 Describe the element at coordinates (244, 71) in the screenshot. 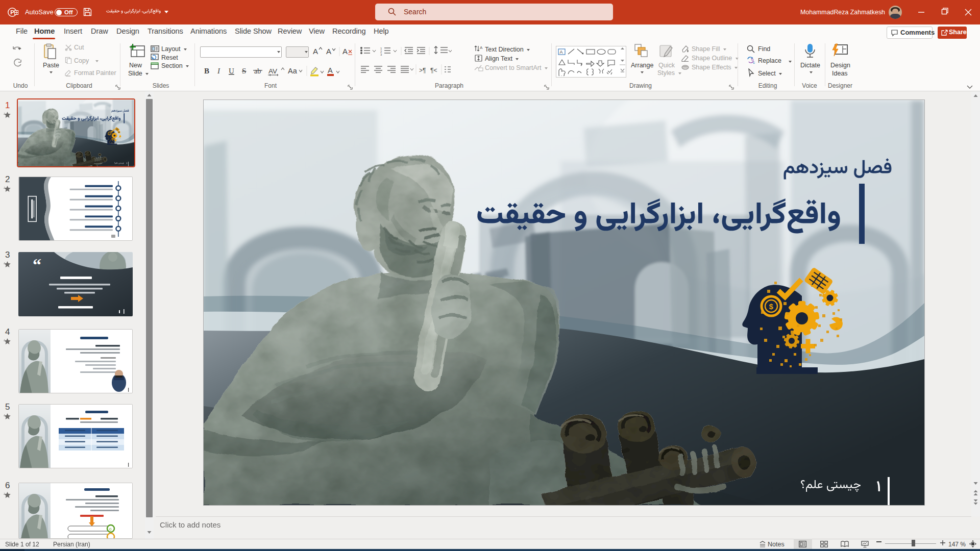

I see `svg-text: S` at that location.